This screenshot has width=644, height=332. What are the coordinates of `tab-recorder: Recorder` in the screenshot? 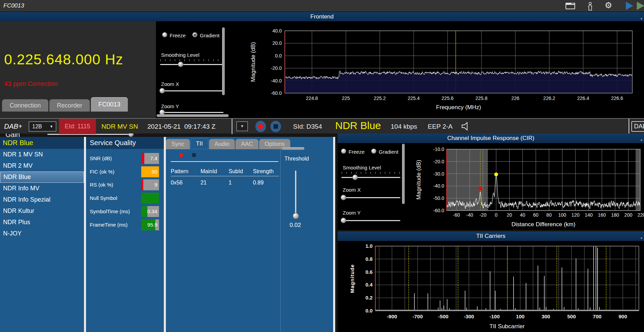 It's located at (70, 105).